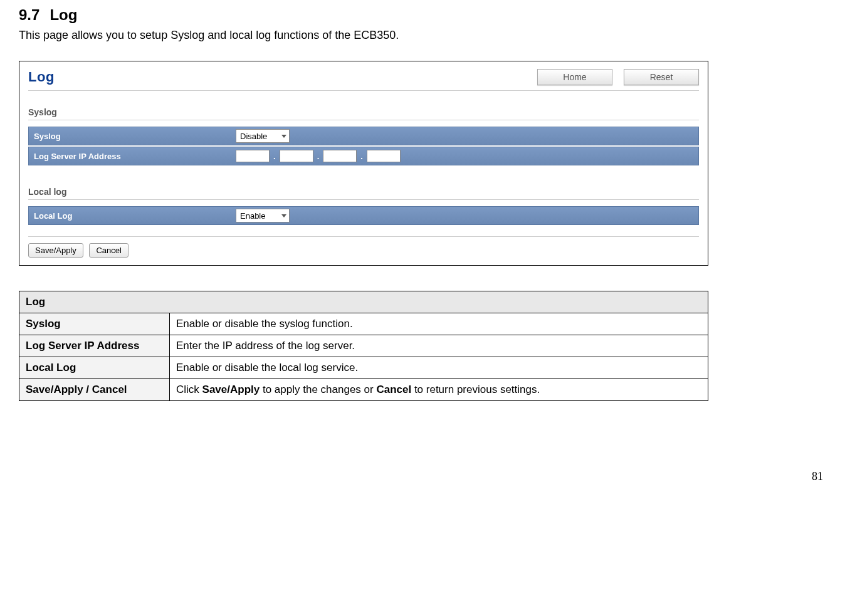 The height and width of the screenshot is (616, 845). Describe the element at coordinates (394, 390) in the screenshot. I see `bold-text: Cancel` at that location.